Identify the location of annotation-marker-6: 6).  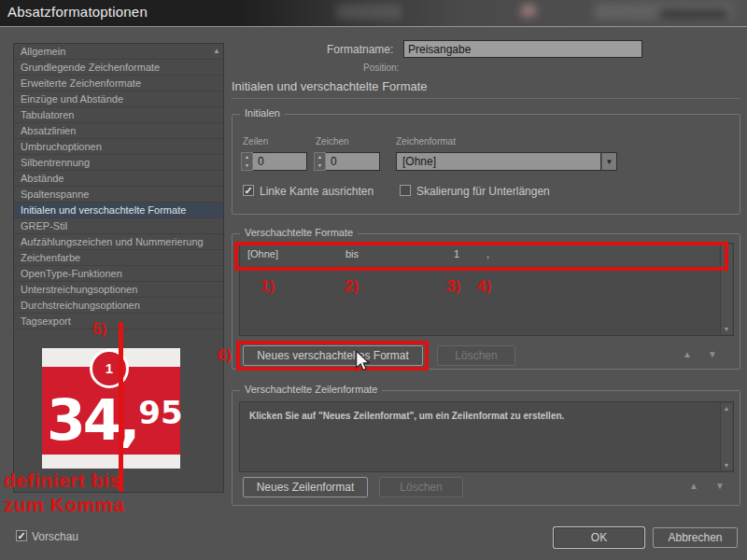
(224, 356).